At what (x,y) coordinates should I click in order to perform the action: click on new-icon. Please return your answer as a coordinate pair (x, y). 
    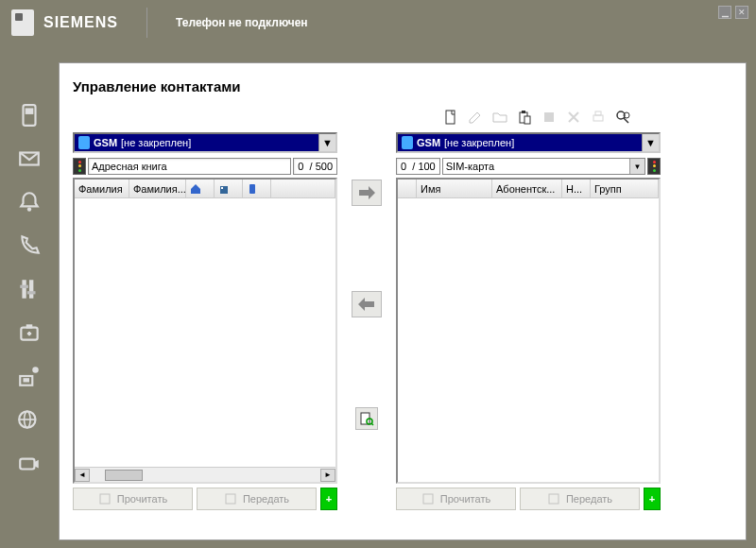
    Looking at the image, I should click on (451, 117).